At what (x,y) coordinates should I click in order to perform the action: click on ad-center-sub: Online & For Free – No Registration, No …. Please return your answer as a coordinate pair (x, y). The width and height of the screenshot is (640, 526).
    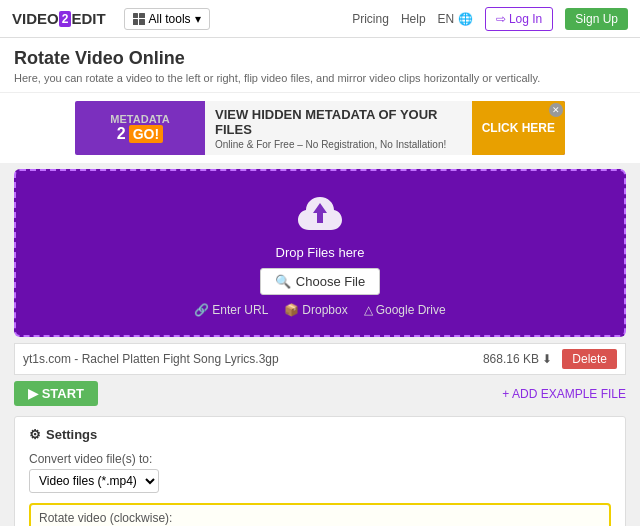
    Looking at the image, I should click on (338, 144).